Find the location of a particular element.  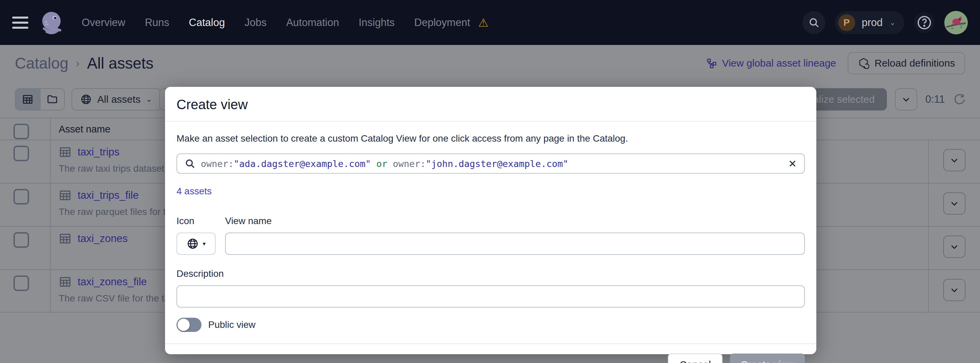

view-name-field: View name is located at coordinates (515, 235).